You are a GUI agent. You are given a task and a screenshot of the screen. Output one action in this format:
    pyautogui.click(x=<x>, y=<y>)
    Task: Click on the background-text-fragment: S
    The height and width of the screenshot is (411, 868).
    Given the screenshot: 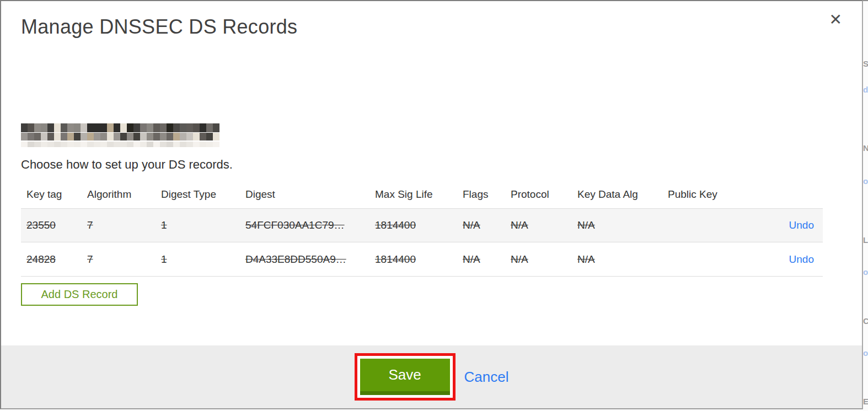 What is the action you would take?
    pyautogui.click(x=866, y=64)
    